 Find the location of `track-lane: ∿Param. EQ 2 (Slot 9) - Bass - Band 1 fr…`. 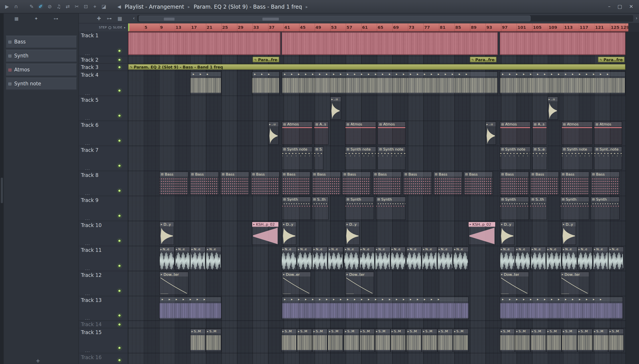

track-lane: ∿Param. EQ 2 (Slot 9) - Bass - Band 1 fr… is located at coordinates (377, 67).